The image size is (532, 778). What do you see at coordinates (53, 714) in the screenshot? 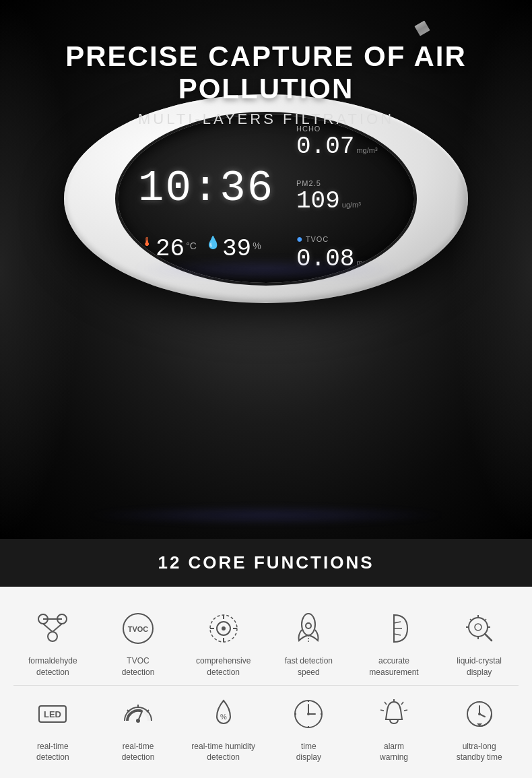
I see `svg-text: LED` at bounding box center [53, 714].